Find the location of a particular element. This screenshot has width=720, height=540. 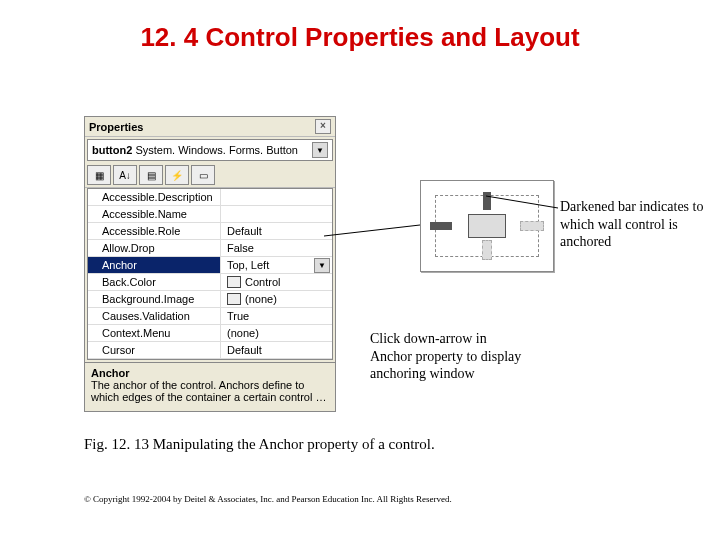

property-value: Control is located at coordinates (276, 282).